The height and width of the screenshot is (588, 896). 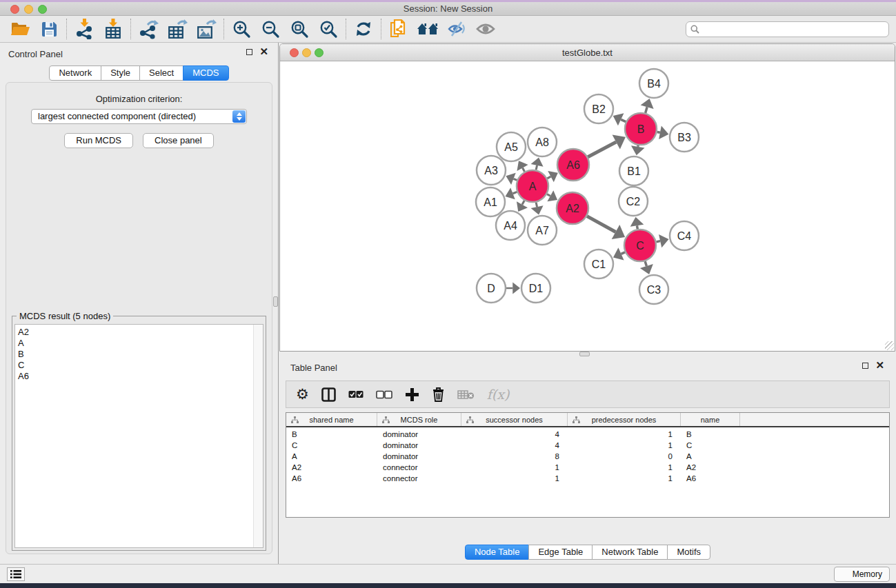 What do you see at coordinates (139, 116) in the screenshot?
I see `criterion-dropdown: largest connected component (directed)` at bounding box center [139, 116].